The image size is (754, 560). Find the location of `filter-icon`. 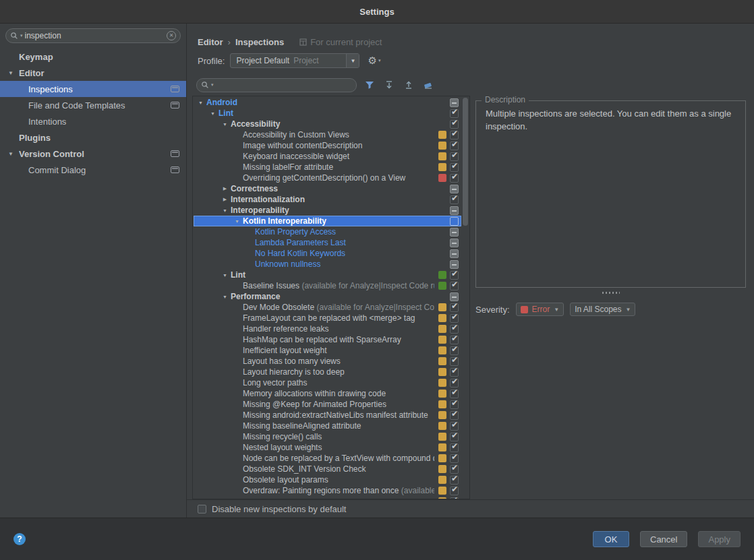

filter-icon is located at coordinates (370, 85).